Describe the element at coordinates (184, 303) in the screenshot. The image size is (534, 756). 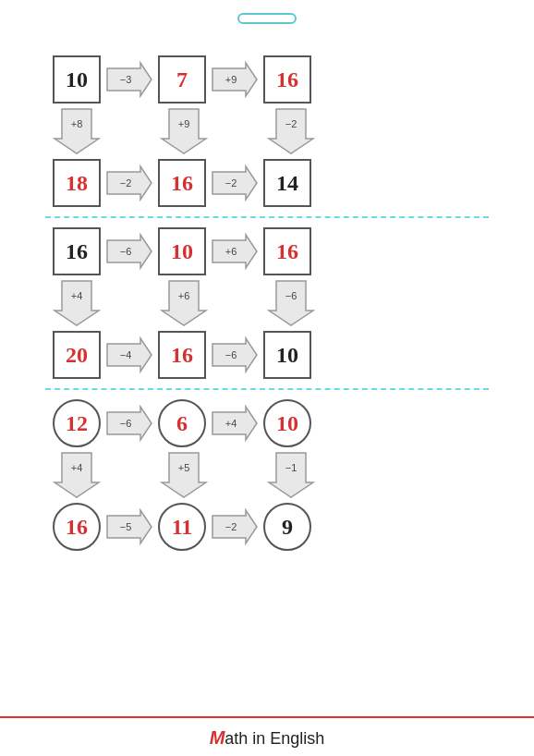
I see `v-arrow: +6` at that location.